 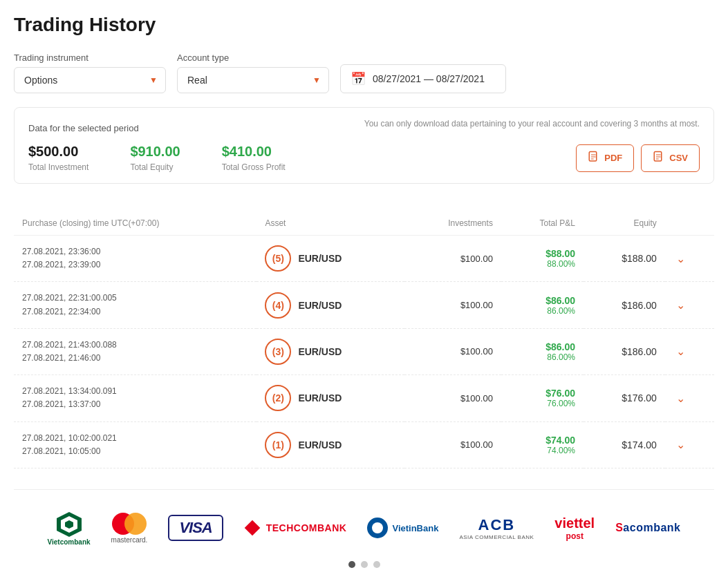 What do you see at coordinates (624, 305) in the screenshot?
I see `equity-cell: $186.00` at bounding box center [624, 305].